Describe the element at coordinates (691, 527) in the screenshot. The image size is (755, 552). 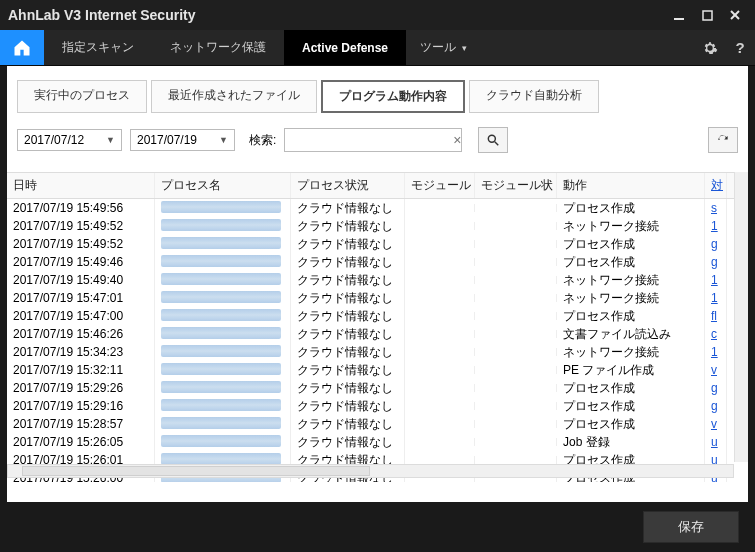
I see `save-button: 保存` at that location.